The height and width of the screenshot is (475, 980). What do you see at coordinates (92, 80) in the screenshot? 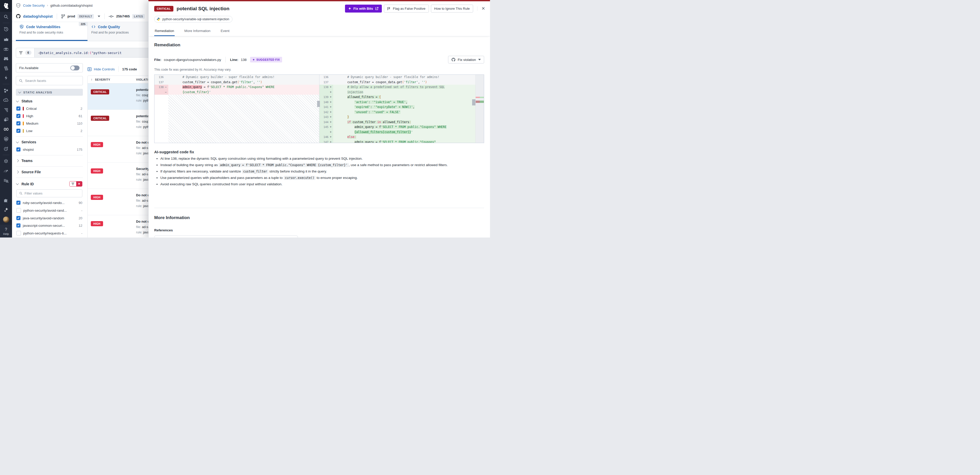
I see `sort-arrow-icon: ↑` at bounding box center [92, 80].